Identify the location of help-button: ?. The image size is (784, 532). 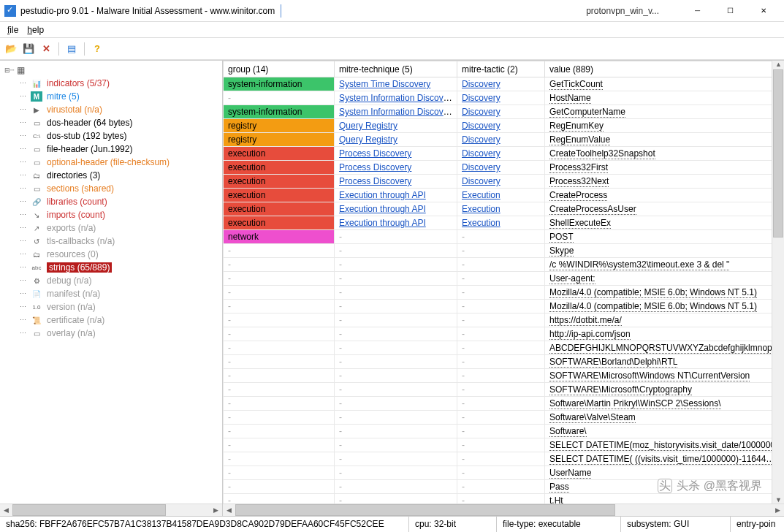
(97, 49).